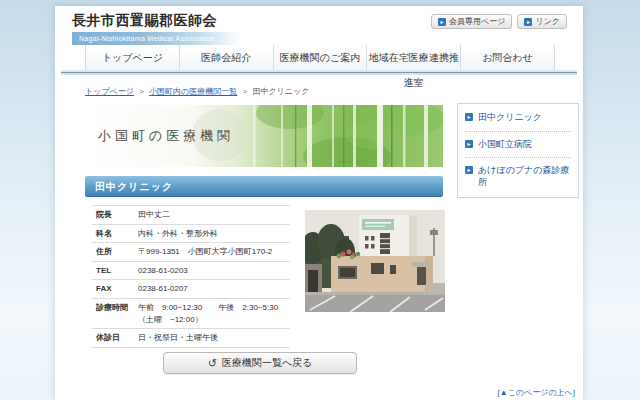 The width and height of the screenshot is (640, 400). I want to click on sidebar-item-tanaka-clinic: ▸ 田中クリニック, so click(518, 118).